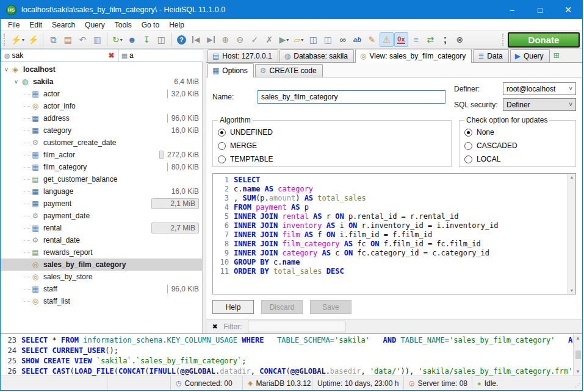 This screenshot has height=392, width=584. I want to click on check-option-option-none: None, so click(517, 132).